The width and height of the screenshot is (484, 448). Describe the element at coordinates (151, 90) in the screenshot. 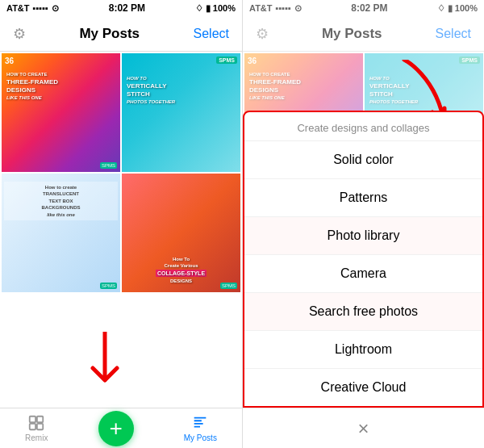

I see `post-text-2: How toVERTICALLYSTITCHphotos together` at that location.